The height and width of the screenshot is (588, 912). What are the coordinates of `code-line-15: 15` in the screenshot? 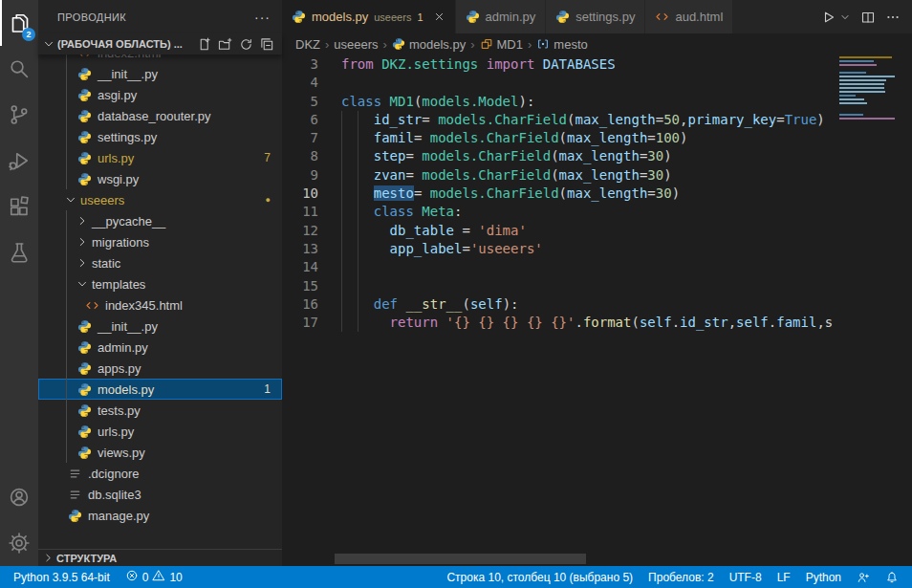 It's located at (597, 287).